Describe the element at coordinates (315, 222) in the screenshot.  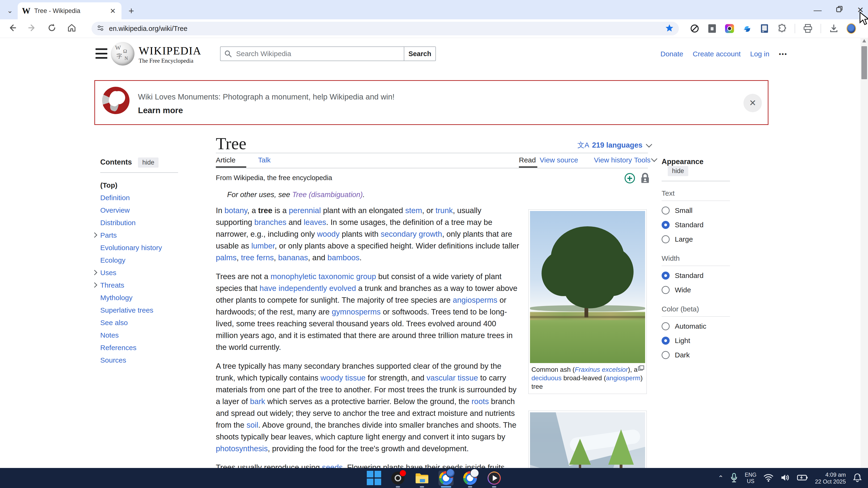
I see `inline-link: leaves` at that location.